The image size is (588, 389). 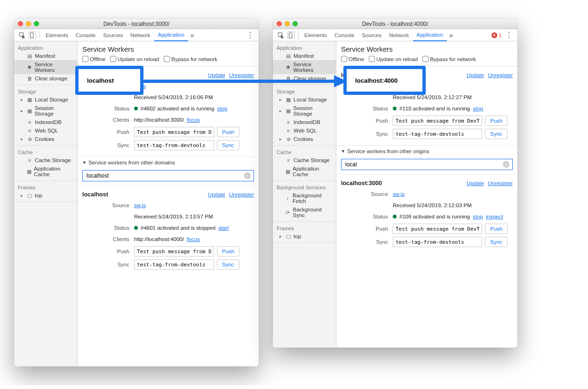 I want to click on sidebar-item-background-sync: ⟳Background Sync, so click(x=304, y=212).